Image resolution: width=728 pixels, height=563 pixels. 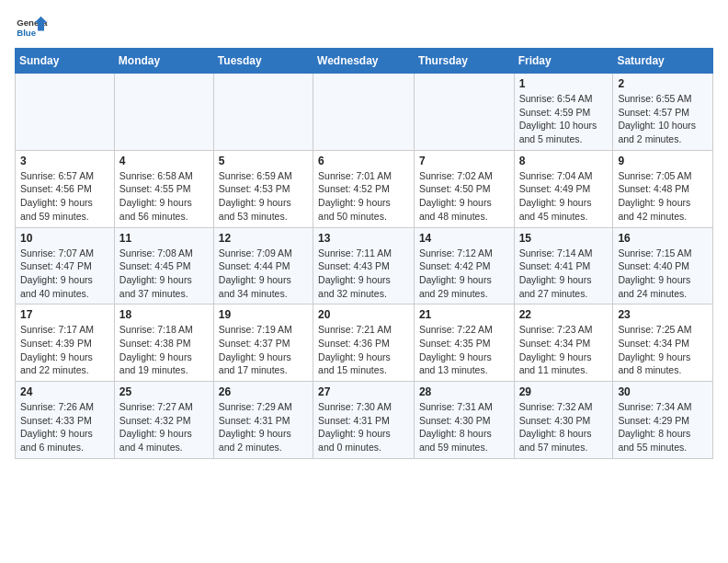 What do you see at coordinates (463, 266) in the screenshot?
I see `calendar-cell: 14Sunrise: 7:12 AM Sunset: 4:42 PM Dayli…` at bounding box center [463, 266].